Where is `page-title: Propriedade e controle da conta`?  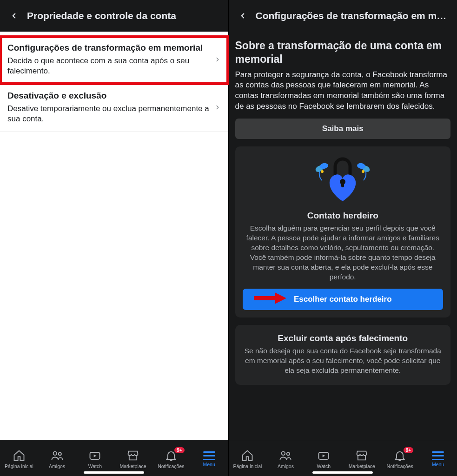 page-title: Propriedade e controle da conta is located at coordinates (125, 16).